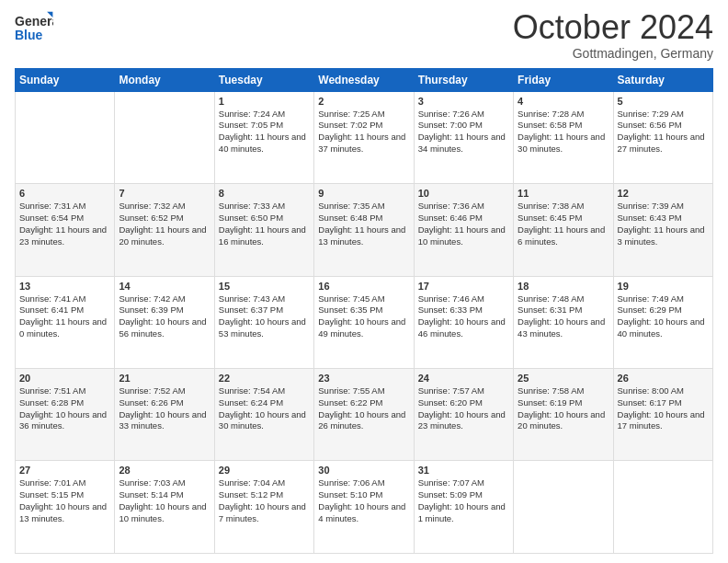  I want to click on day-info: Sunrise: 7:03 AM Sunset: 5:14 PM Dayligh…, so click(164, 500).